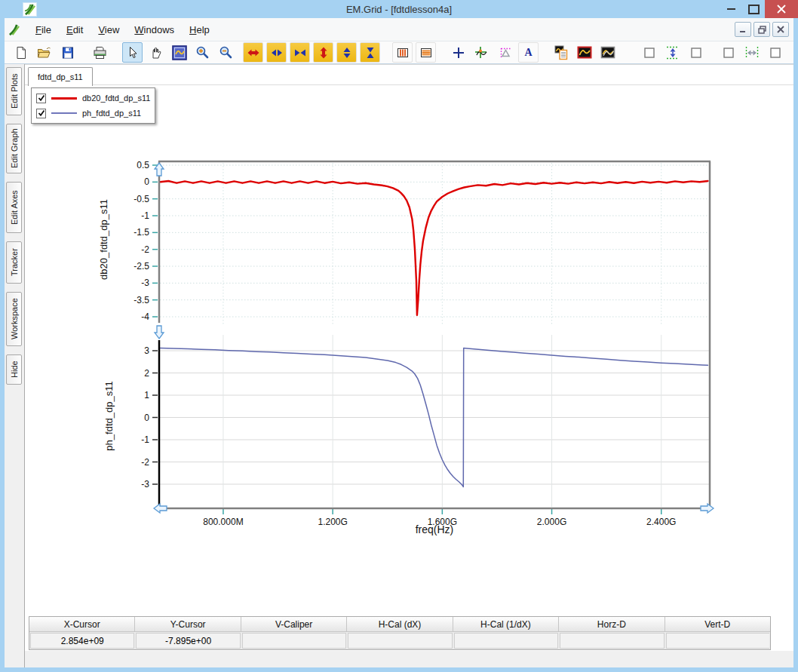  What do you see at coordinates (155, 53) in the screenshot?
I see `pan-tool-button` at bounding box center [155, 53].